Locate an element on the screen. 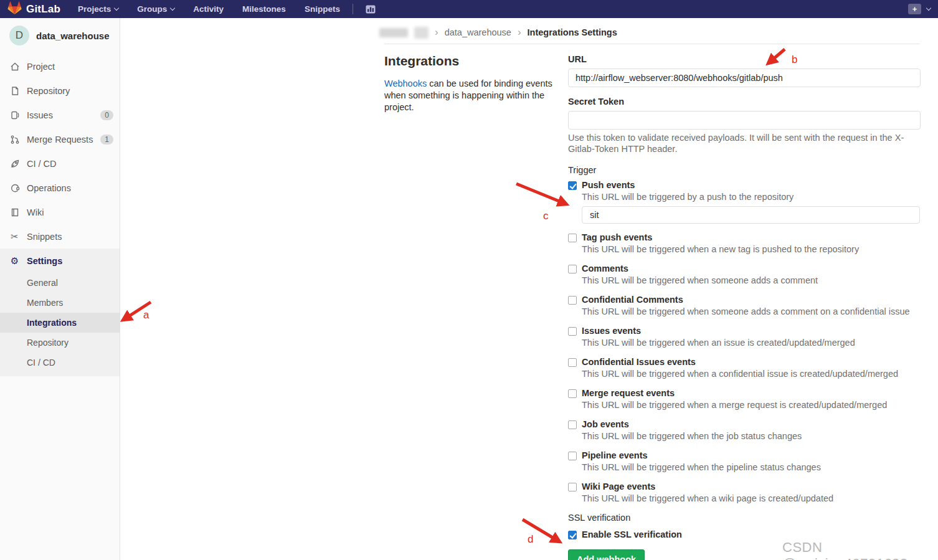  redacted-breadcrumb-avatar is located at coordinates (421, 32).